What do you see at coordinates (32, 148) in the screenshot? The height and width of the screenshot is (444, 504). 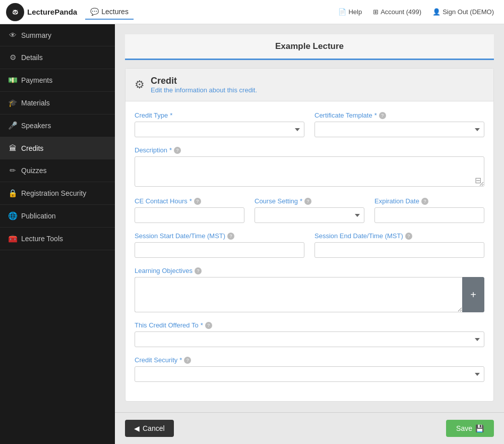 I see `sidebar-label-credits: Credits` at bounding box center [32, 148].